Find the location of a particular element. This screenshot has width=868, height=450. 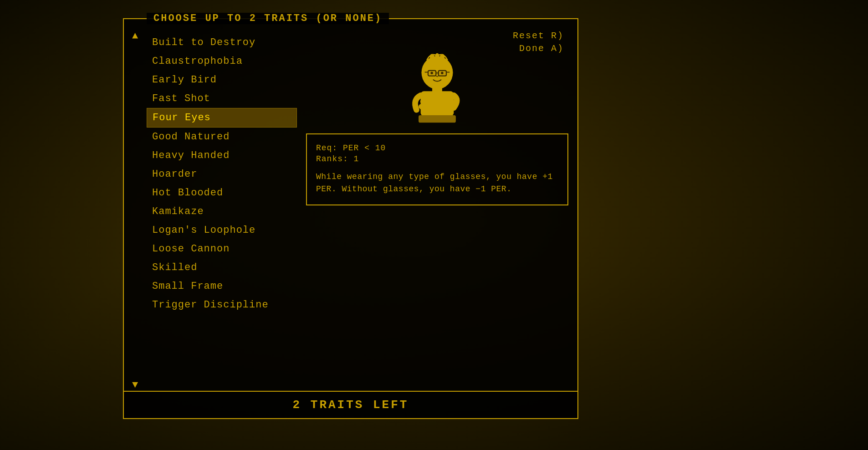

trait-item-hot-blooded: Hot Blooded is located at coordinates (222, 193).